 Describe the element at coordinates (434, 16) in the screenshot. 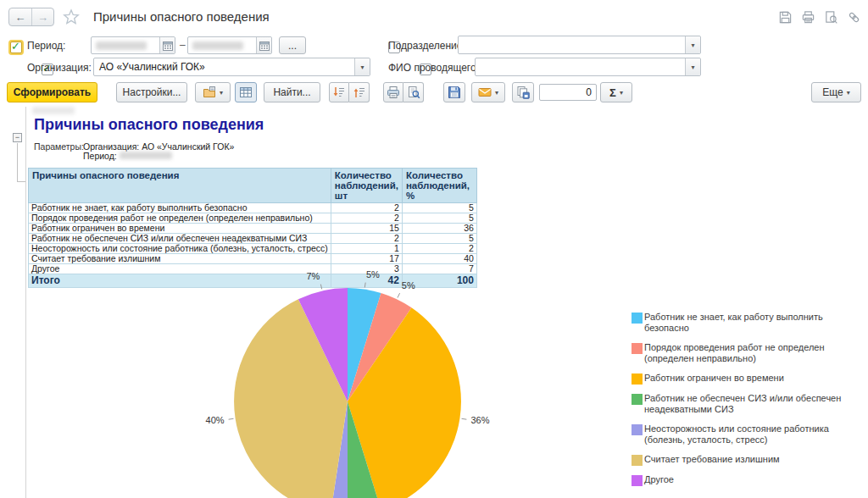

I see `nav-row: ← → Причины опасного поведения` at that location.